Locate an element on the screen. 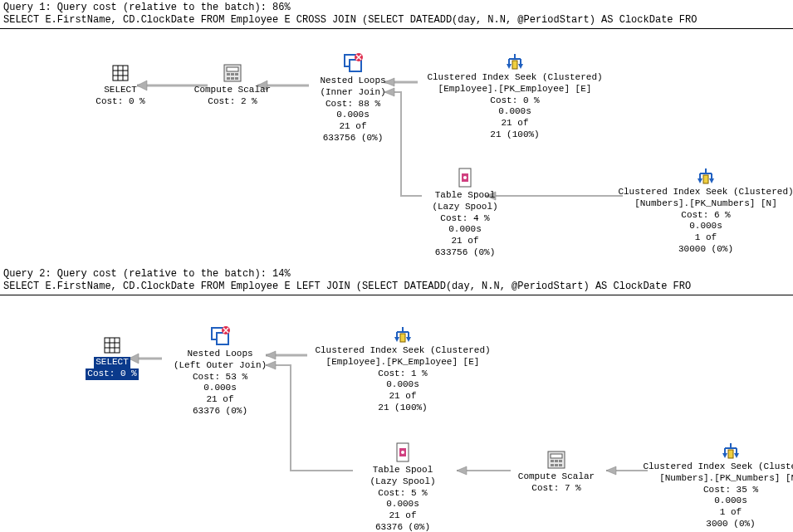 This screenshot has width=793, height=532. op-cost: Cost: 1 % is located at coordinates (403, 374).